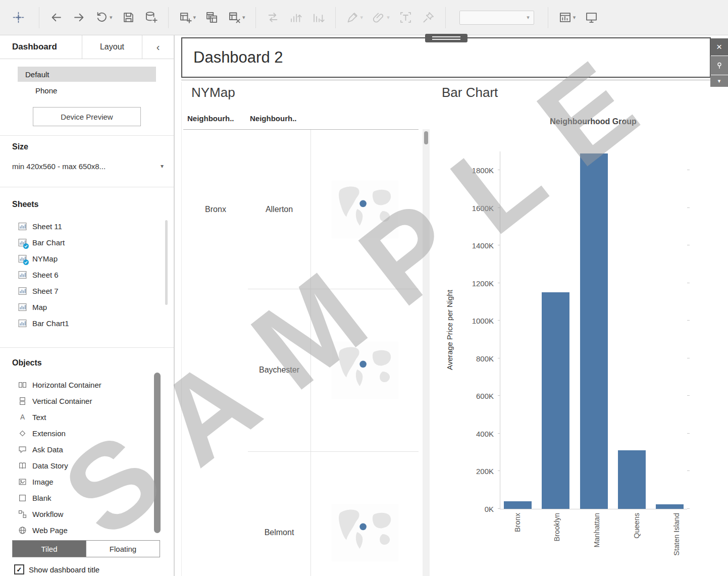  What do you see at coordinates (87, 417) in the screenshot?
I see `object-item-text: AText` at bounding box center [87, 417].